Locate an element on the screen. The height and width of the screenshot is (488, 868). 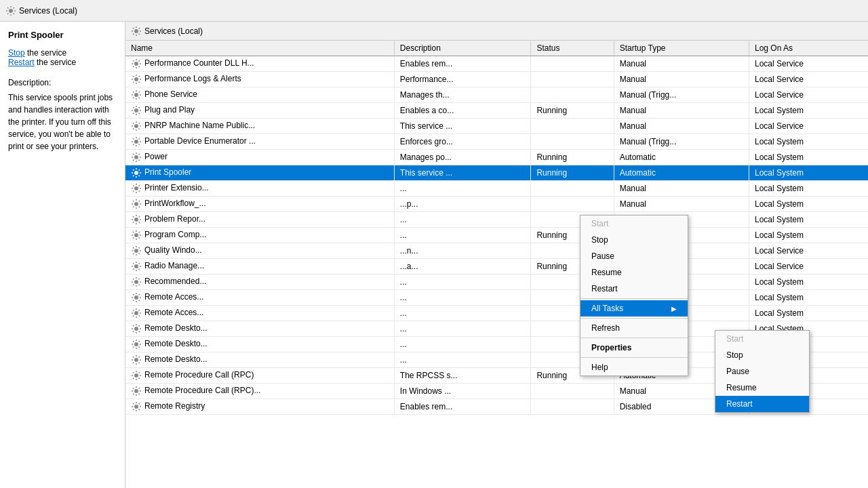
context-menu-item-properties: Properties is located at coordinates (634, 348).